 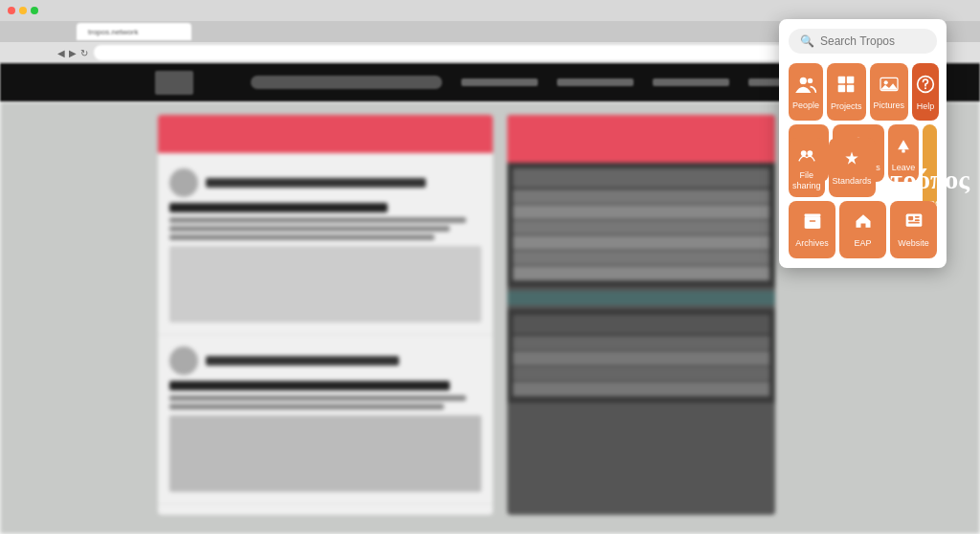 What do you see at coordinates (852, 161) in the screenshot?
I see `standards-icon` at bounding box center [852, 161].